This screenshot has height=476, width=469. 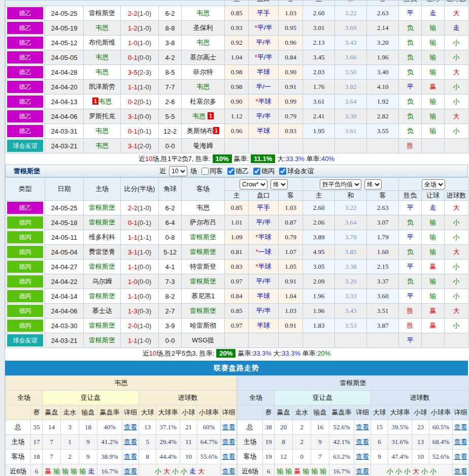 I want to click on away-team: 哈雷斯彻, so click(x=203, y=326).